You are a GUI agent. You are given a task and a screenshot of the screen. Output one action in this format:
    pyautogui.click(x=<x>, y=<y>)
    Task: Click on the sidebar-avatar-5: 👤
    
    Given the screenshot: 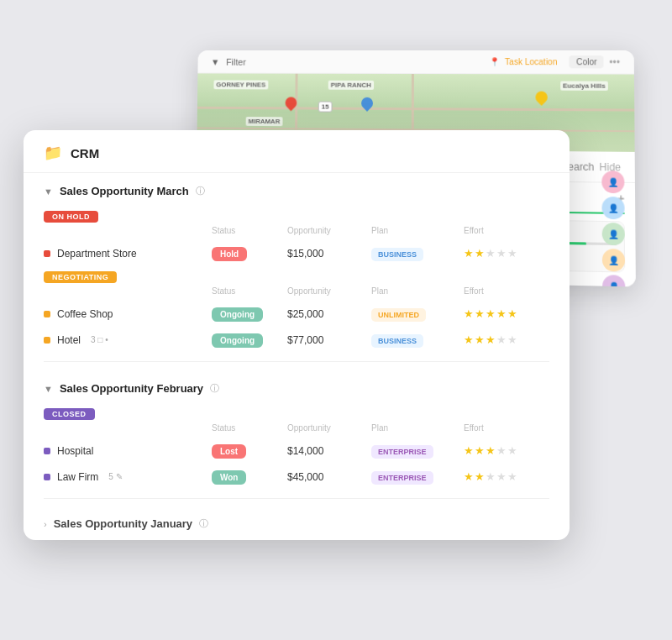 What is the action you would take?
    pyautogui.click(x=613, y=281)
    